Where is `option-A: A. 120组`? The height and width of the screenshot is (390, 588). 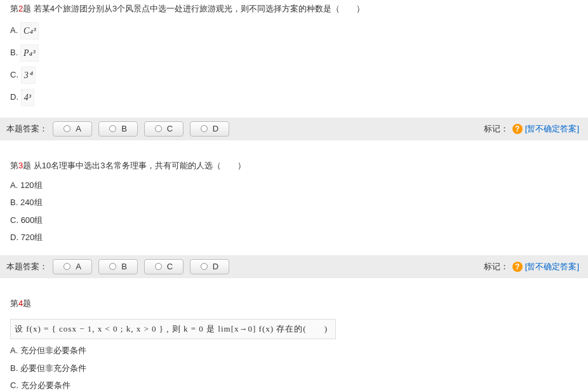
option-A: A. 120组 is located at coordinates (294, 185).